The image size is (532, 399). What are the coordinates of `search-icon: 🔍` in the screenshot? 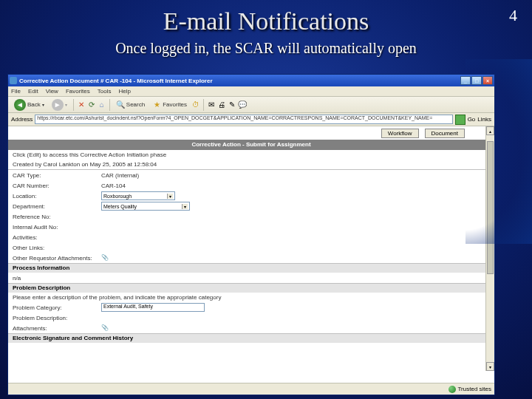 It's located at (120, 105).